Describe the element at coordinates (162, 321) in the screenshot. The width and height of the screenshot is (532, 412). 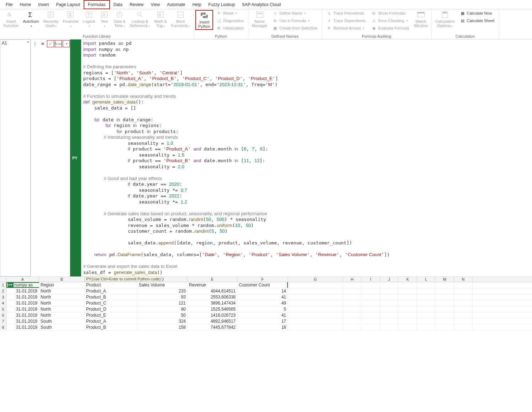
I see `cell: 324` at that location.